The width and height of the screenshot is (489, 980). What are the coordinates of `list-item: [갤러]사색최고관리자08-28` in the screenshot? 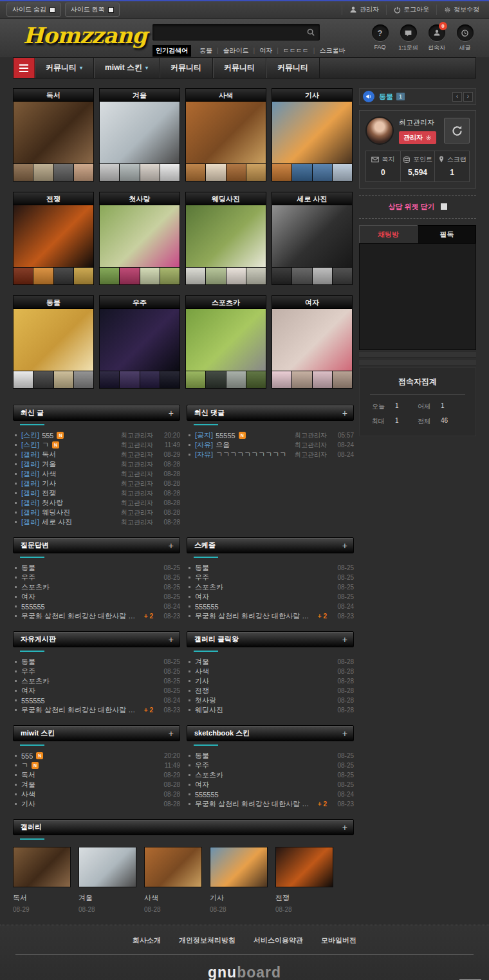 It's located at (97, 474).